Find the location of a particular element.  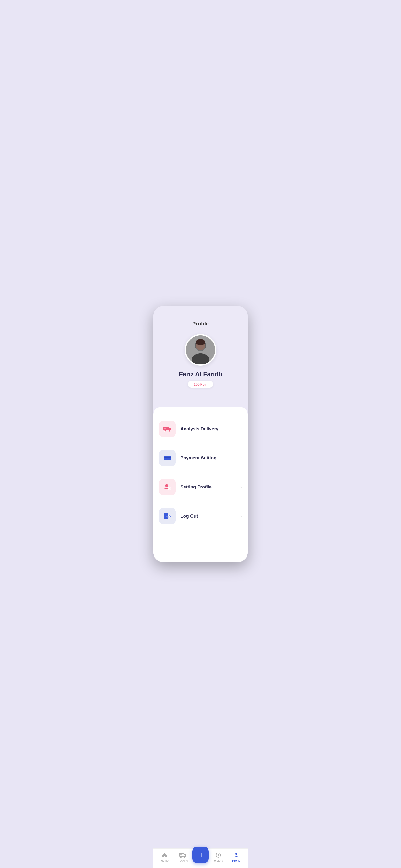

logout-label: Log Out is located at coordinates (210, 516).